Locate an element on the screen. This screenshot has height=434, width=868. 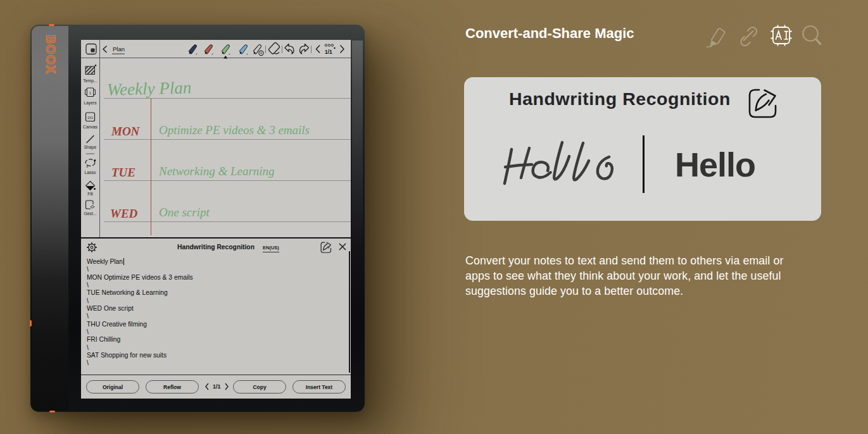
svg-text: Temp... is located at coordinates (90, 81).